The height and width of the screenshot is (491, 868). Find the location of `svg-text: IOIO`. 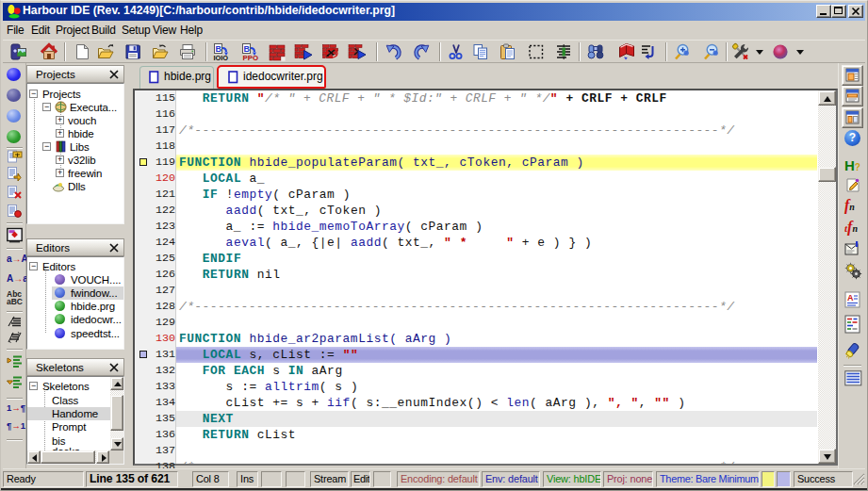

svg-text: IOIO is located at coordinates (221, 57).